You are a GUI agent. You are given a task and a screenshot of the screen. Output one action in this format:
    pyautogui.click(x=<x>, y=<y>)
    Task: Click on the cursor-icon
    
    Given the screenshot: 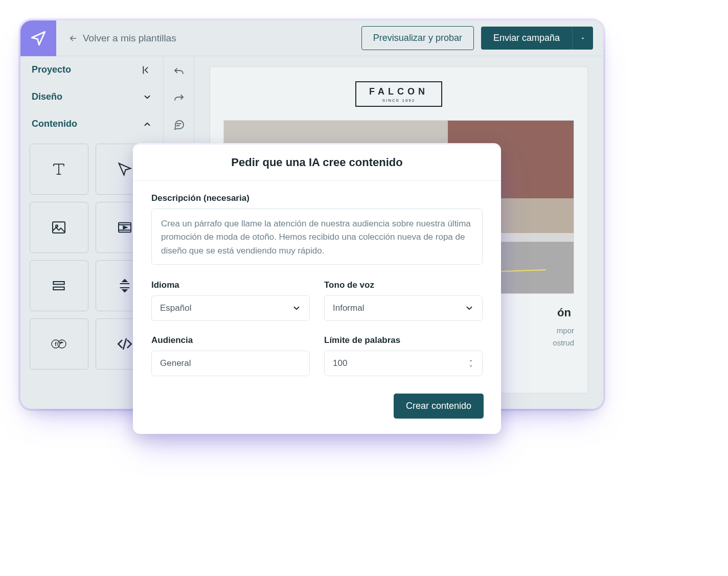 What is the action you would take?
    pyautogui.click(x=125, y=169)
    